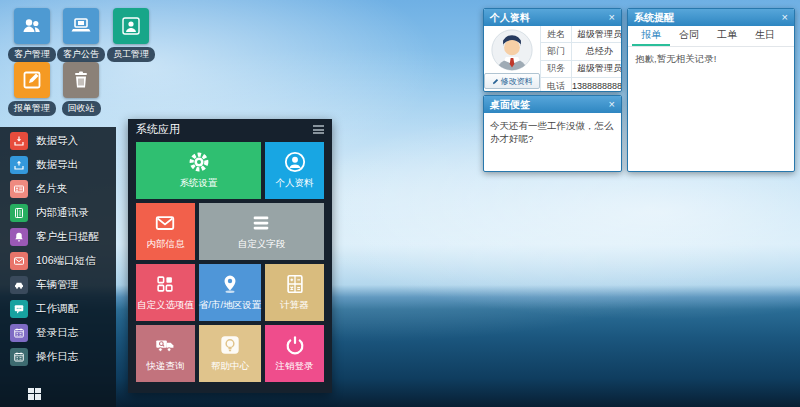 This screenshot has height=407, width=800. What do you see at coordinates (57, 309) in the screenshot?
I see `sidebar-item-label: 工作调配` at bounding box center [57, 309].